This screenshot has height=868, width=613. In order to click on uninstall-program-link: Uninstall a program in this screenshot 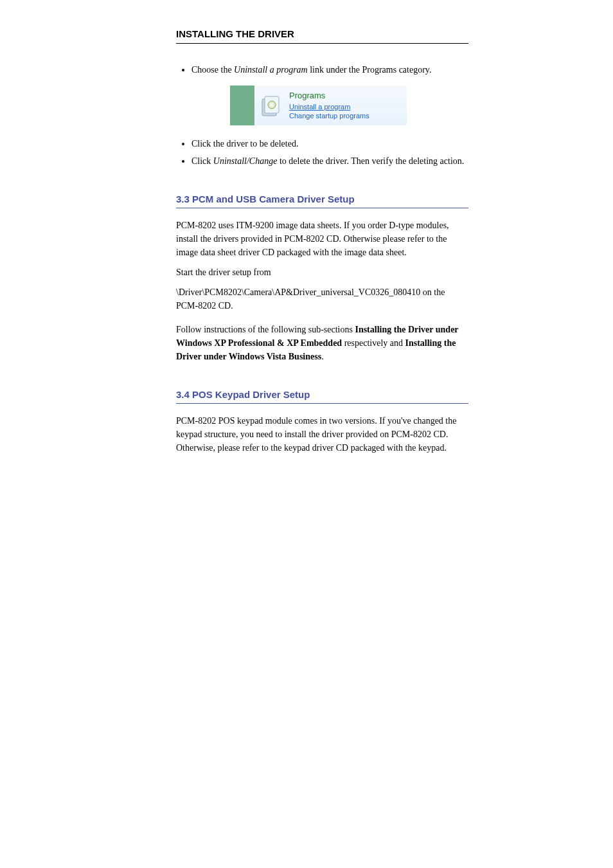, I will do `click(329, 107)`.